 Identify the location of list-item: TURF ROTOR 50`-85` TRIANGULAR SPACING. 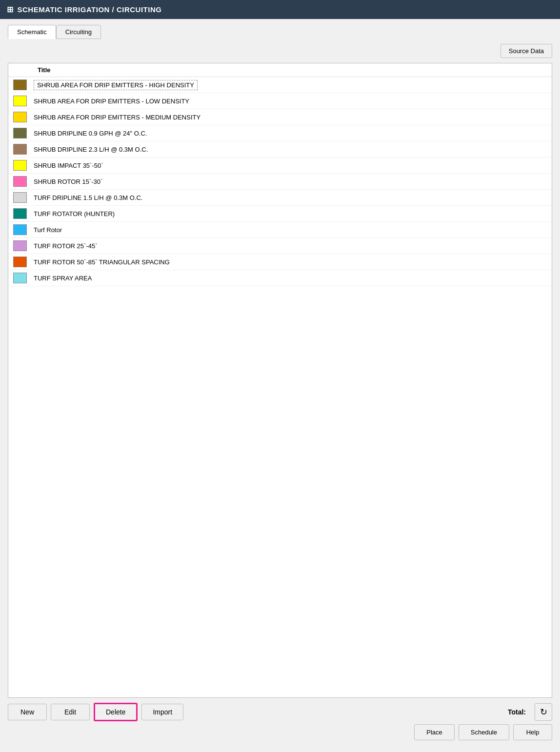
(280, 262).